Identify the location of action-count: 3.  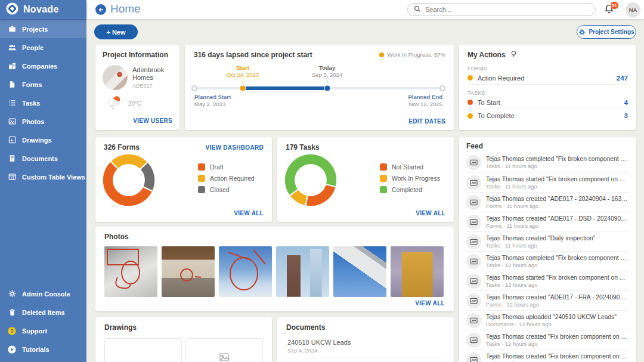
(626, 116).